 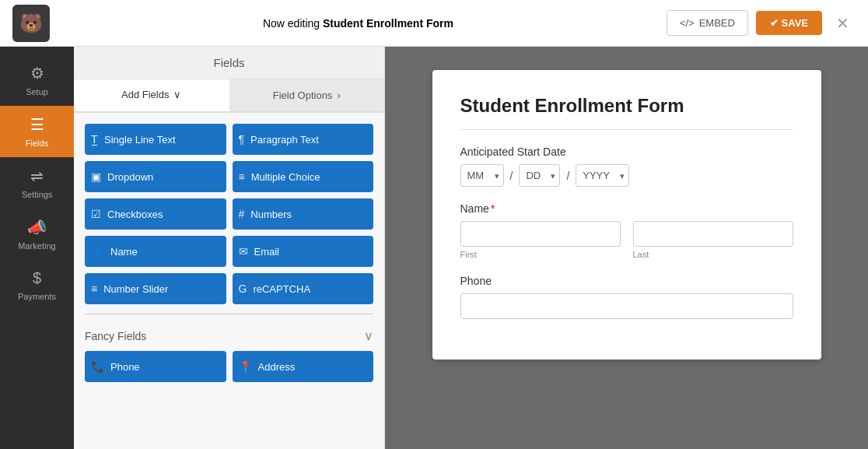 I want to click on sidebar-item-marketing: 📣 Marketing, so click(x=37, y=234).